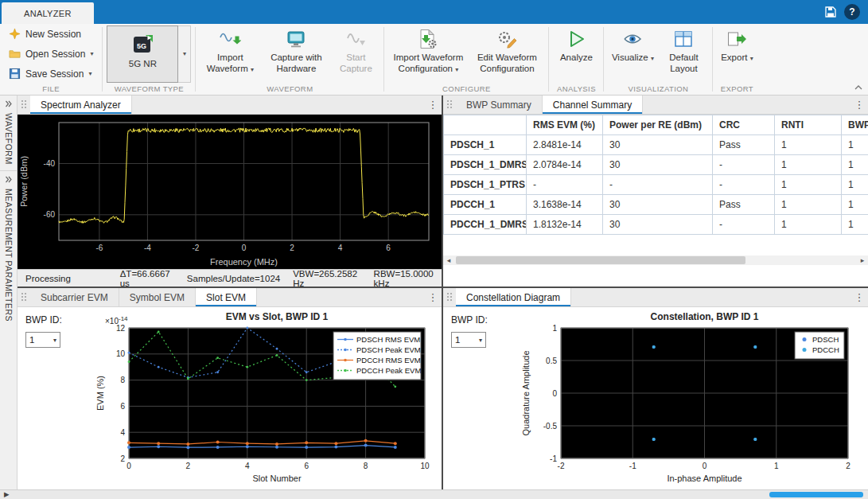 The height and width of the screenshot is (499, 868). Describe the element at coordinates (862, 260) in the screenshot. I see `scroll-right-icon: ▸` at that location.